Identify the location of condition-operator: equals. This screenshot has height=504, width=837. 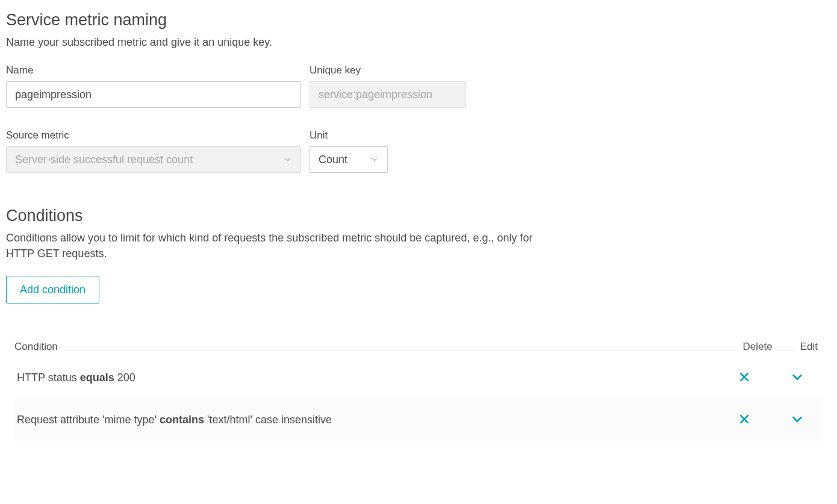
(98, 378).